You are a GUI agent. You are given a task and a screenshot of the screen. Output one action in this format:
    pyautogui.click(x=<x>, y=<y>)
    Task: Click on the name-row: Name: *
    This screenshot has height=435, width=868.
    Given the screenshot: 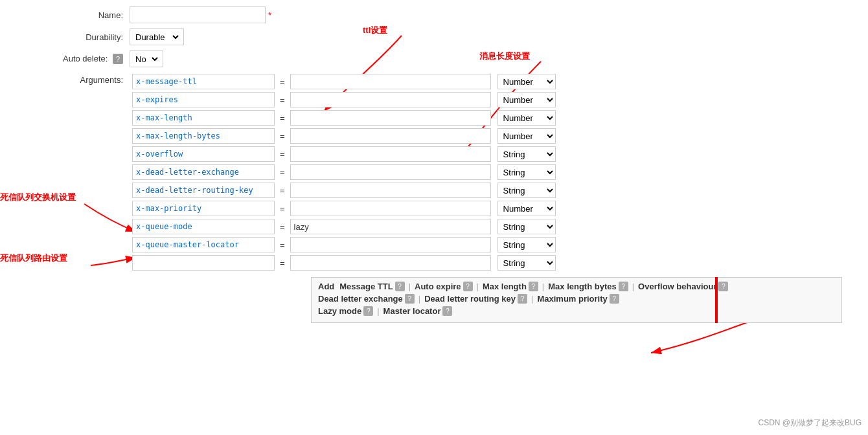 What is the action you would take?
    pyautogui.click(x=460, y=15)
    